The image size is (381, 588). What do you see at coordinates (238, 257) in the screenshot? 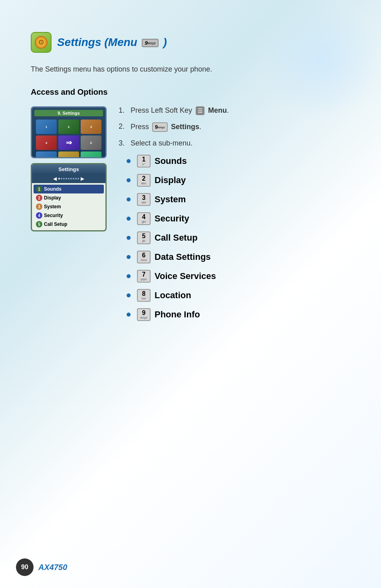
I see `submenu-item-datasettings: 6 mno Data Settings` at bounding box center [238, 257].